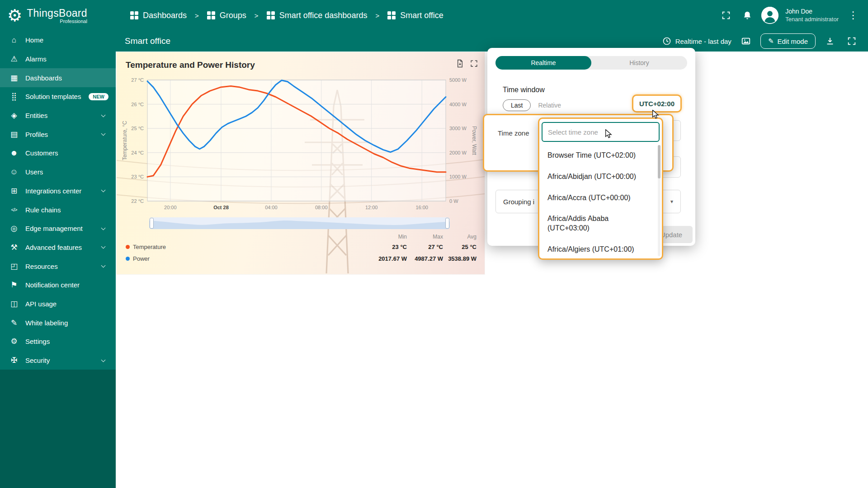 The height and width of the screenshot is (488, 868). What do you see at coordinates (58, 172) in the screenshot?
I see `sidebar-item-users: ☺Users` at bounding box center [58, 172].